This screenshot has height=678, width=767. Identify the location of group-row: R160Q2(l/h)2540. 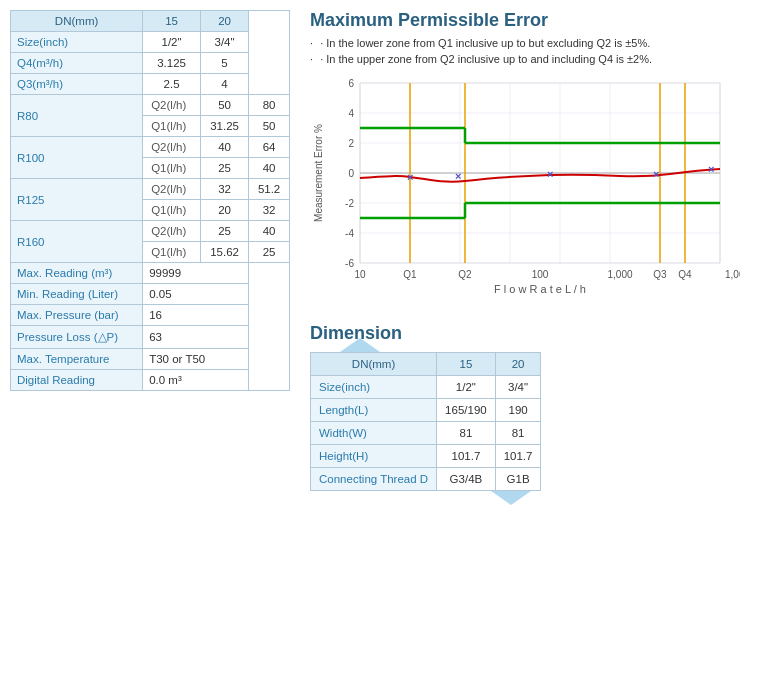
(150, 232).